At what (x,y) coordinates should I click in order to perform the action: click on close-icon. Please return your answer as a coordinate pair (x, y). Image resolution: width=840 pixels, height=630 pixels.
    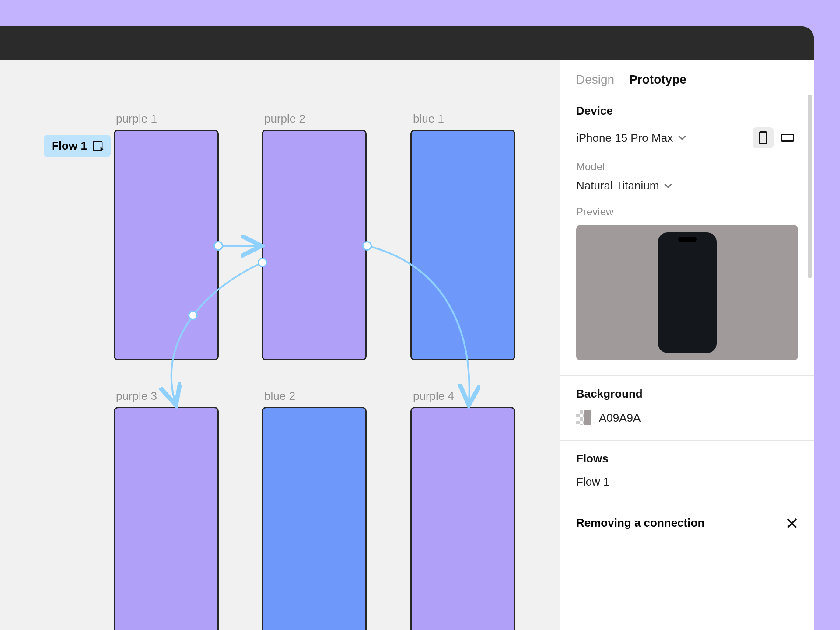
    Looking at the image, I should click on (792, 523).